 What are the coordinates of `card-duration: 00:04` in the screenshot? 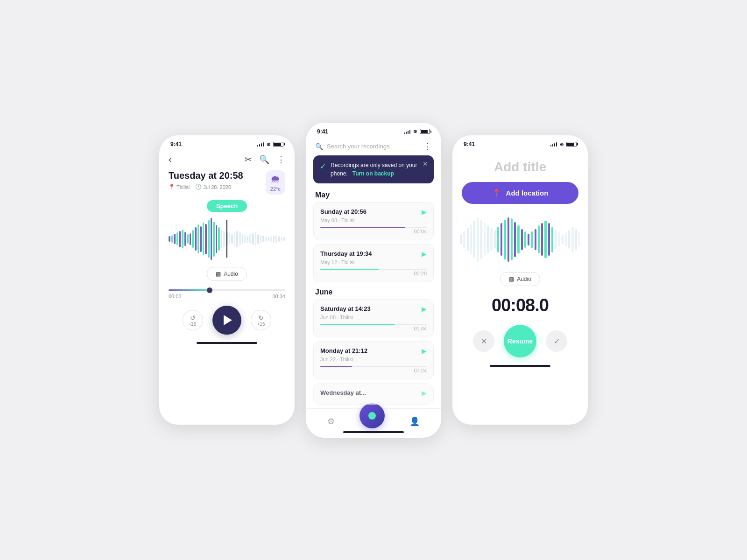 It's located at (374, 231).